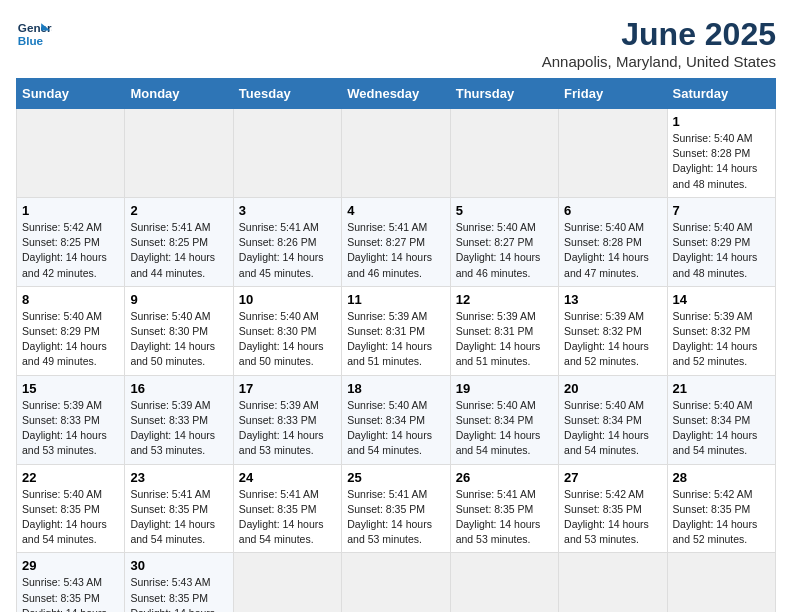 The height and width of the screenshot is (612, 792). I want to click on calendar-cell: 12Sunrise: 5:39 AM Sunset: 8:31 PM Dayli…, so click(504, 330).